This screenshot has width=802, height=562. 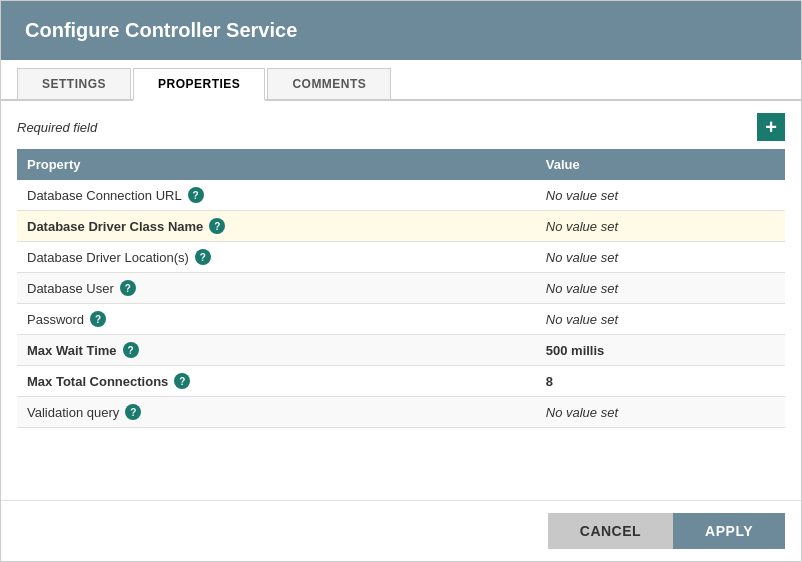 What do you see at coordinates (646, 164) in the screenshot?
I see `col-value-header: Value` at bounding box center [646, 164].